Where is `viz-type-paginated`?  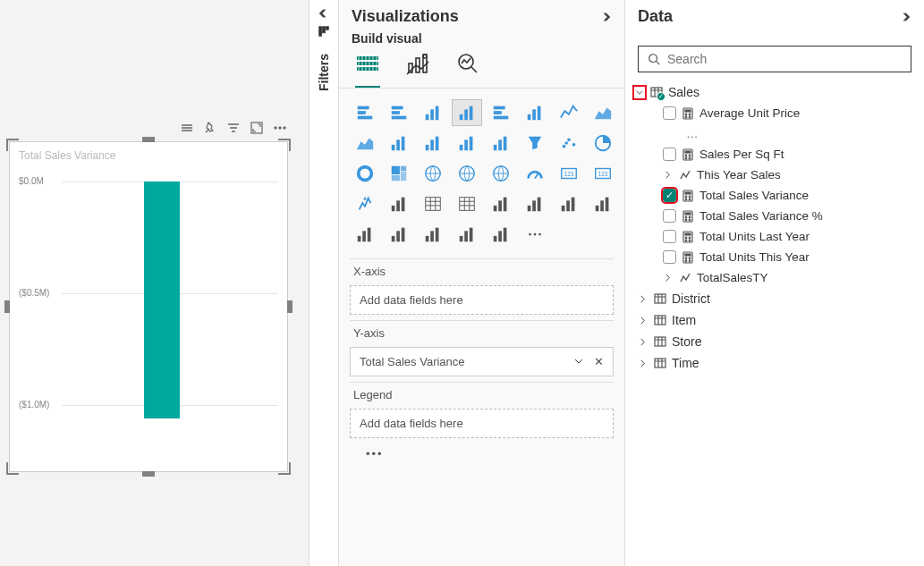 viz-type-paginated is located at coordinates (433, 234).